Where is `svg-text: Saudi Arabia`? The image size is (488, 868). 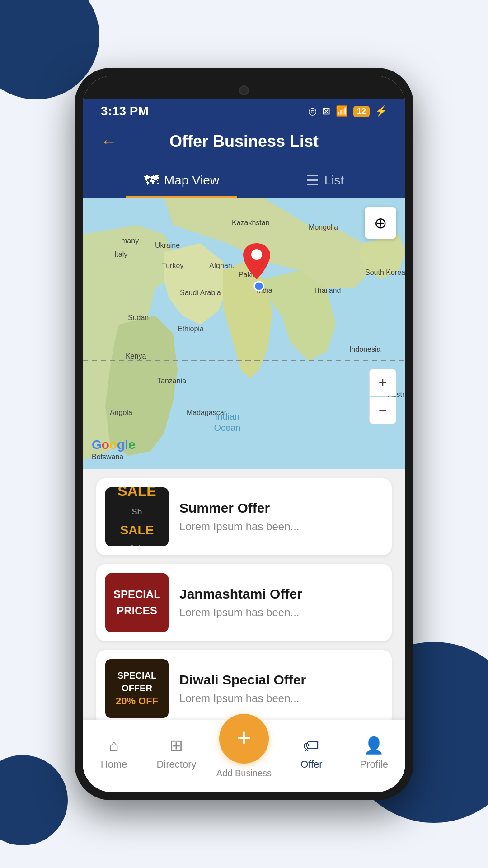 svg-text: Saudi Arabia is located at coordinates (201, 293).